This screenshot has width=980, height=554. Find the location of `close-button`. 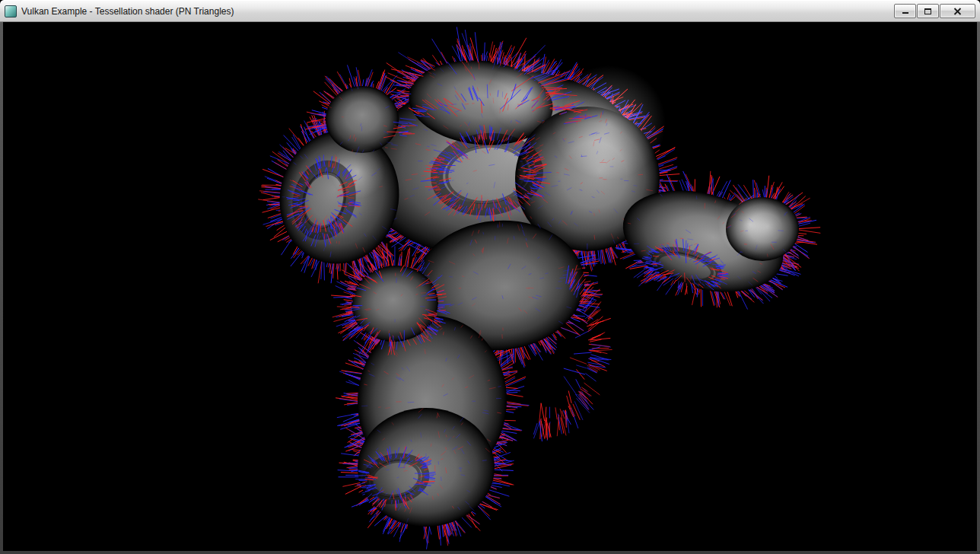

close-button is located at coordinates (957, 11).